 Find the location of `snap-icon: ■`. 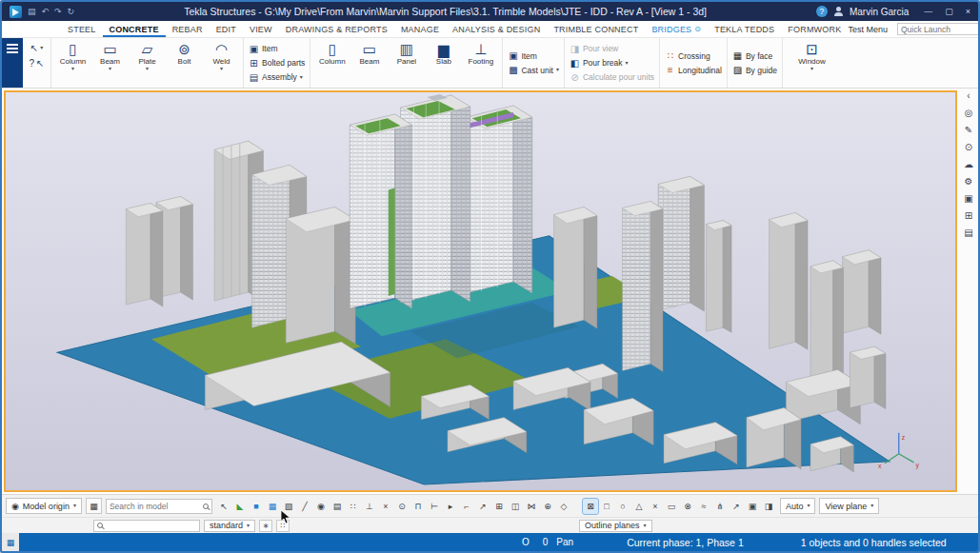

snap-icon: ■ is located at coordinates (256, 506).